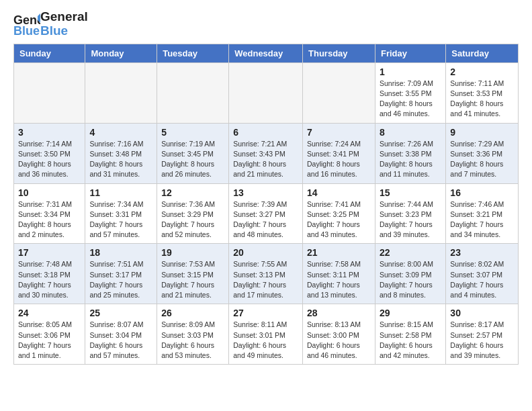  What do you see at coordinates (339, 160) in the screenshot?
I see `day-info: Sunrise: 7:24 AMSunset: 3:41 PMDaylight:…` at bounding box center [339, 160].